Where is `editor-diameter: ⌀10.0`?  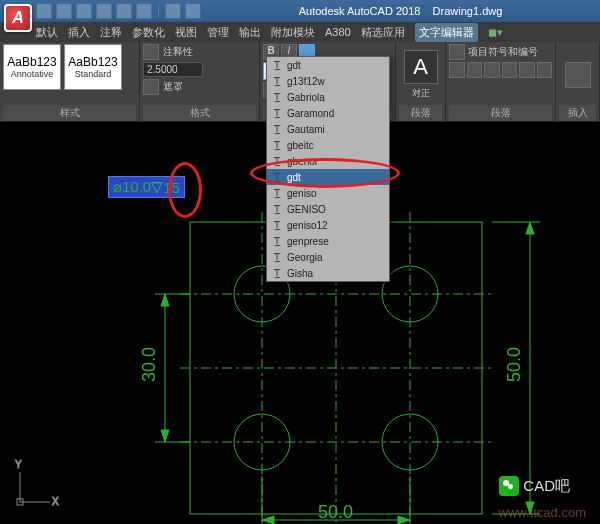
editor-diameter: ⌀10.0 is located at coordinates (132, 187).